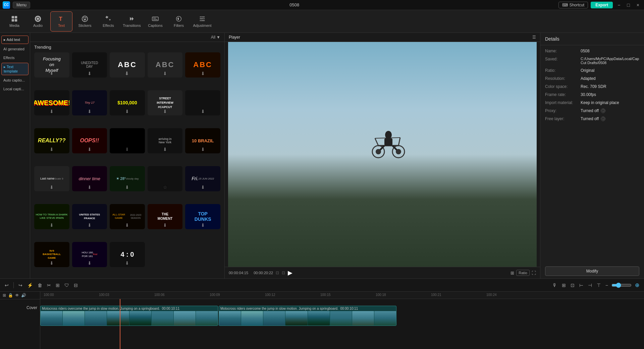 This screenshot has width=644, height=349. Describe the element at coordinates (38, 21) in the screenshot. I see `tab-audio: Audio` at that location.